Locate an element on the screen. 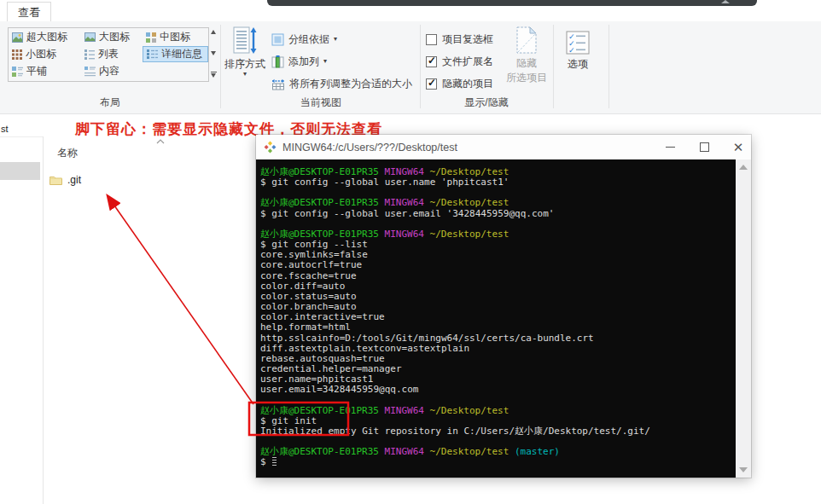 Image resolution: width=821 pixels, height=504 pixels. nav-selected-item is located at coordinates (20, 171).